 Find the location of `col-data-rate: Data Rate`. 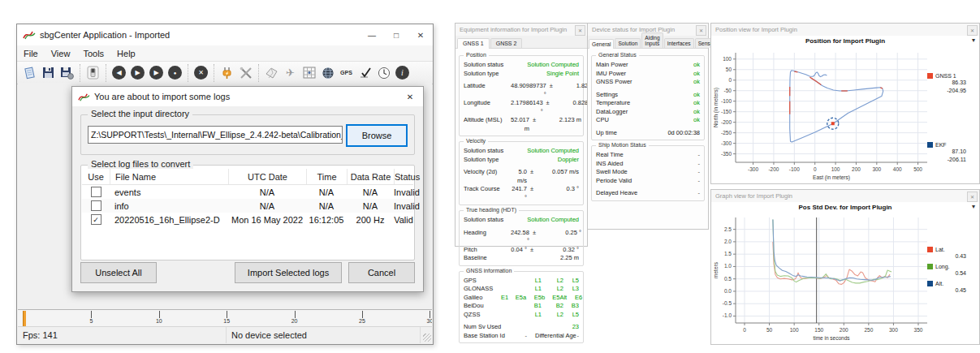

col-data-rate: Data Rate is located at coordinates (370, 177).